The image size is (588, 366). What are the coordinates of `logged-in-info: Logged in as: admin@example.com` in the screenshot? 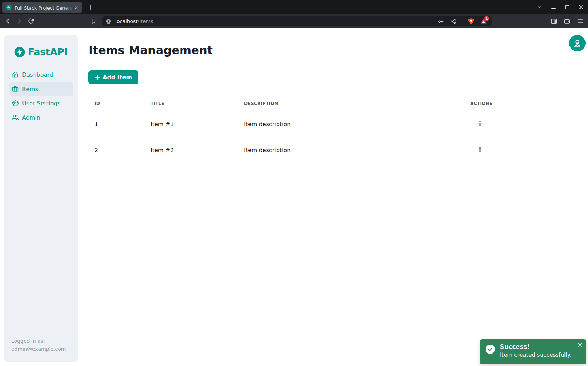 It's located at (39, 345).